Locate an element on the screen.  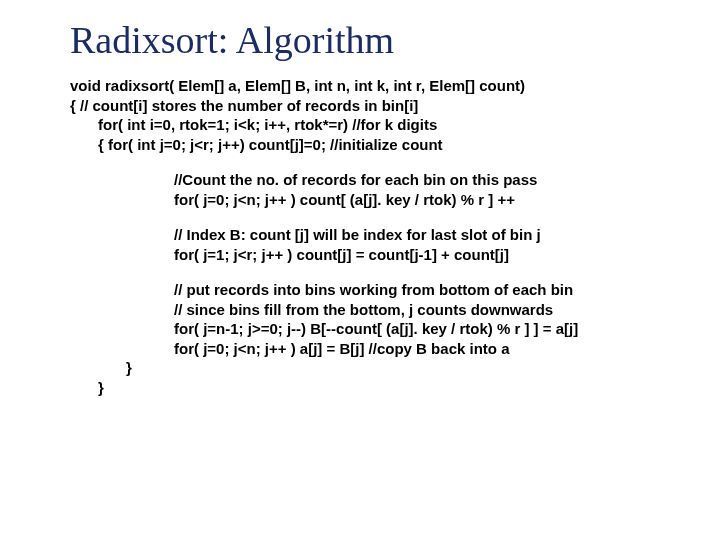
code-line: { for( int j=0; j<r; j++) count[j]=0; //… is located at coordinates (389, 145).